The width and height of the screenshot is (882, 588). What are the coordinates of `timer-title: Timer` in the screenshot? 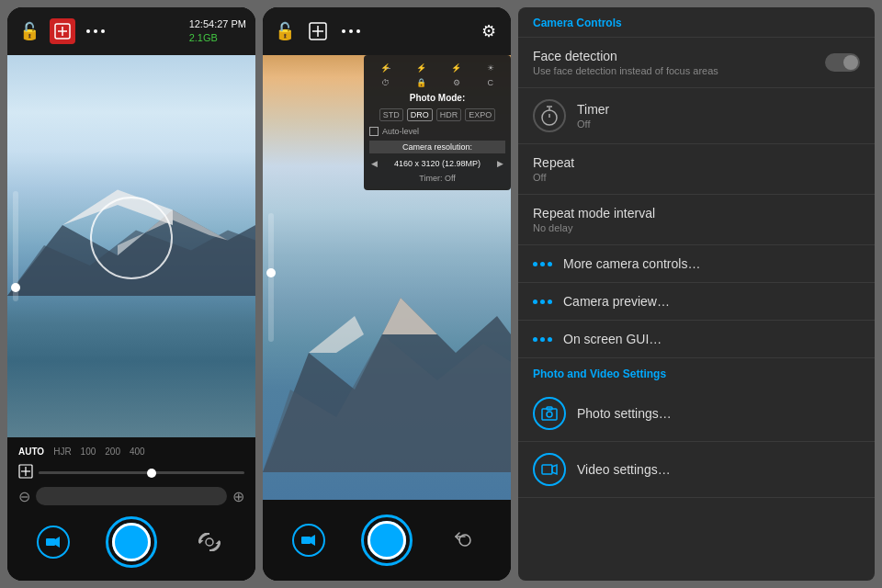 It's located at (718, 109).